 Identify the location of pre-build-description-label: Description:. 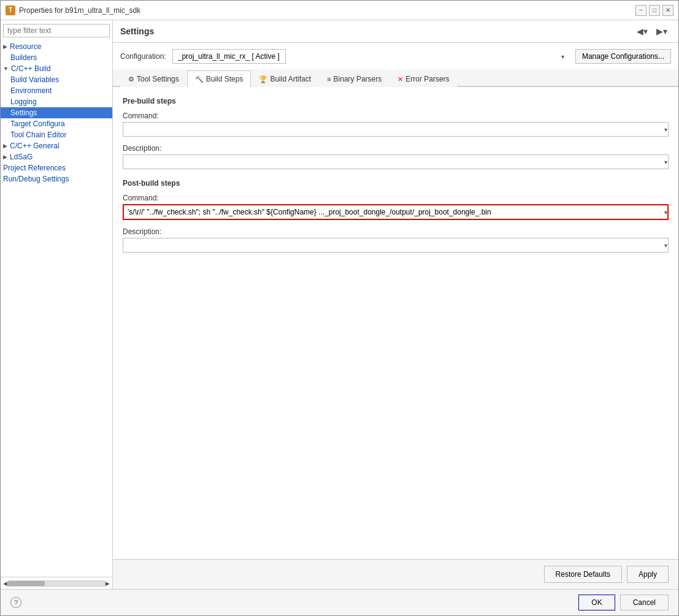
(396, 148).